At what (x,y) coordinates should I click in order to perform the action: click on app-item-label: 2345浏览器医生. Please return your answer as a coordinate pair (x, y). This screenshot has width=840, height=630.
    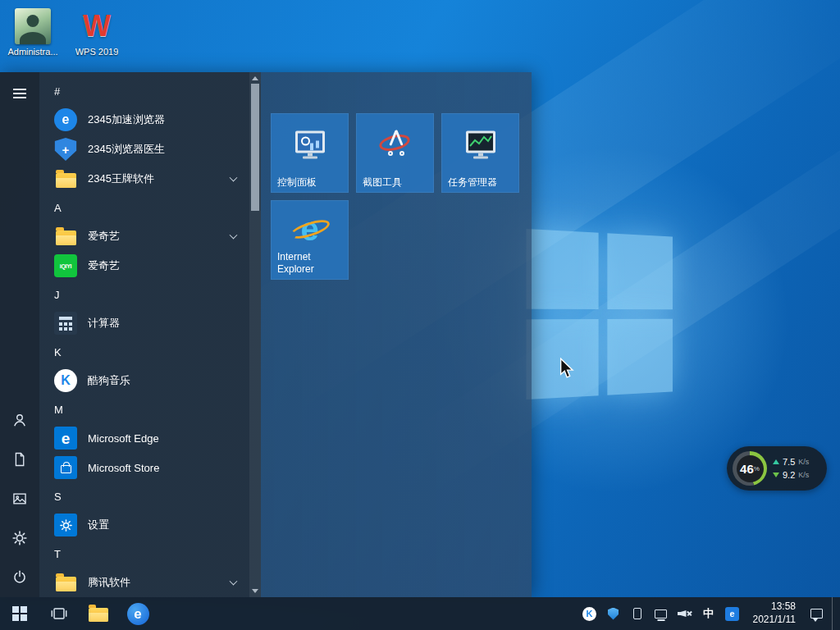
    Looking at the image, I should click on (126, 149).